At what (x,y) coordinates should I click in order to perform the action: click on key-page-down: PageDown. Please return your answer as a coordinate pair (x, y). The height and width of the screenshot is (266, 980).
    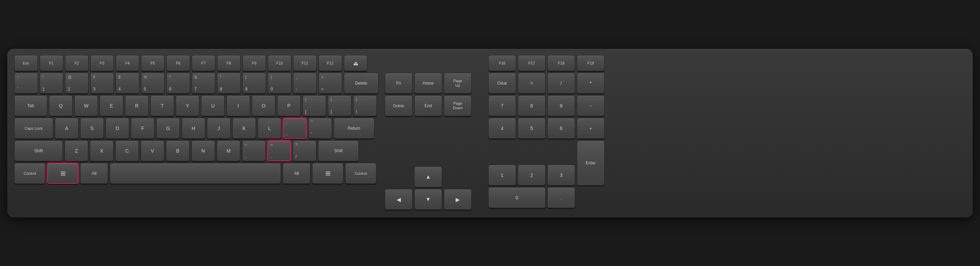
    Looking at the image, I should click on (458, 106).